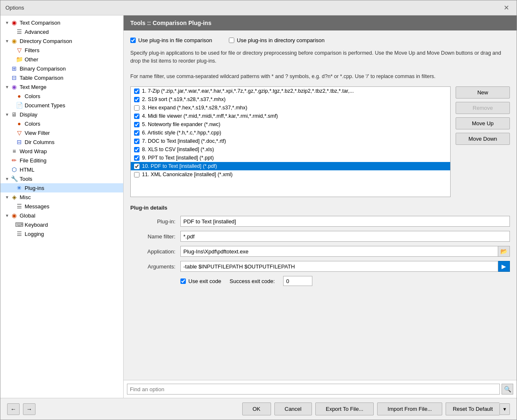 This screenshot has height=420, width=517. Describe the element at coordinates (62, 206) in the screenshot. I see `sidebar-item-messages: ☰Messages` at that location.